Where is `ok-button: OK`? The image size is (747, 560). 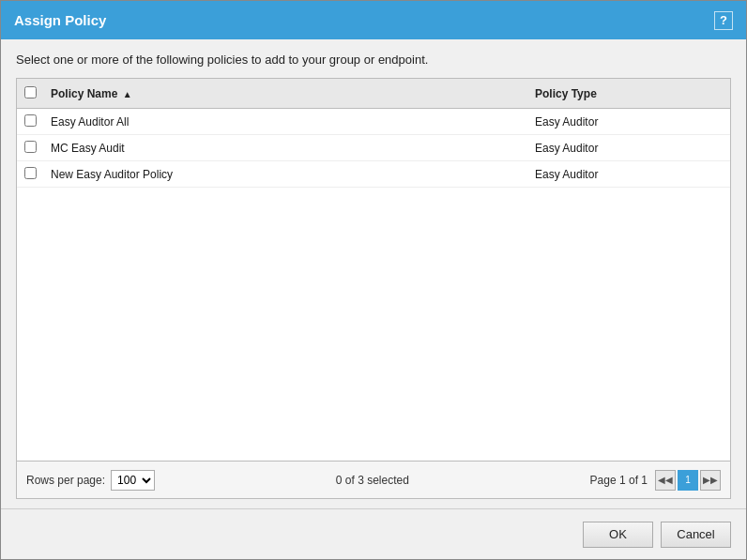 ok-button: OK is located at coordinates (617, 535).